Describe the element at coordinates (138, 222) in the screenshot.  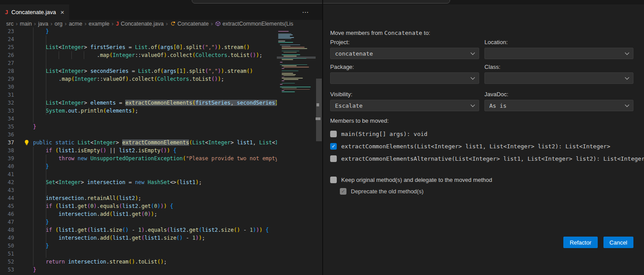
I see `code-line: 47 }` at that location.